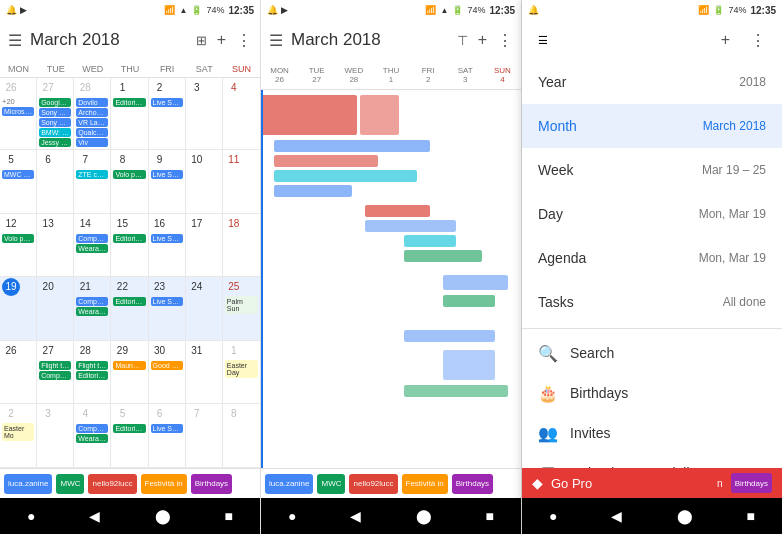  What do you see at coordinates (164, 484) in the screenshot?
I see `strip-festivita: Festività in` at bounding box center [164, 484].